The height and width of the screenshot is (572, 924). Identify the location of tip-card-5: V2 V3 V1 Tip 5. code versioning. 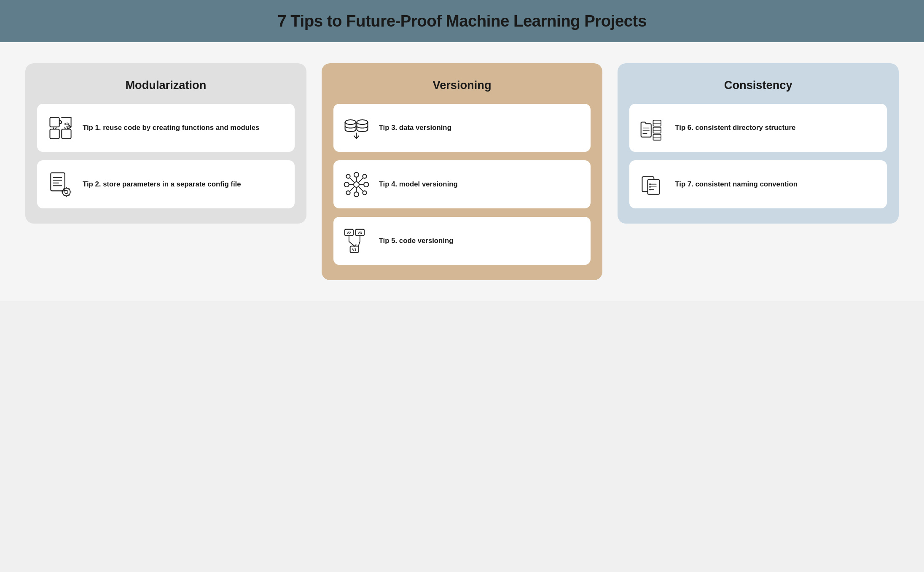
(462, 241).